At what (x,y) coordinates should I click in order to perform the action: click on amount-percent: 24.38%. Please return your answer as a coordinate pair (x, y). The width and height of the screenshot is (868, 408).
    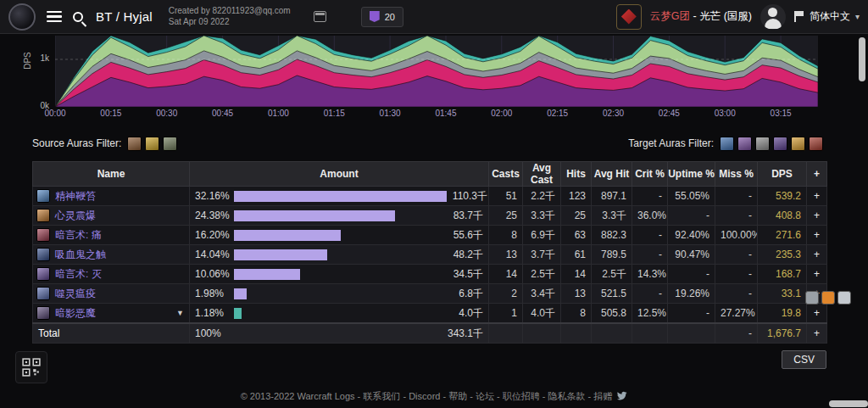
    Looking at the image, I should click on (214, 215).